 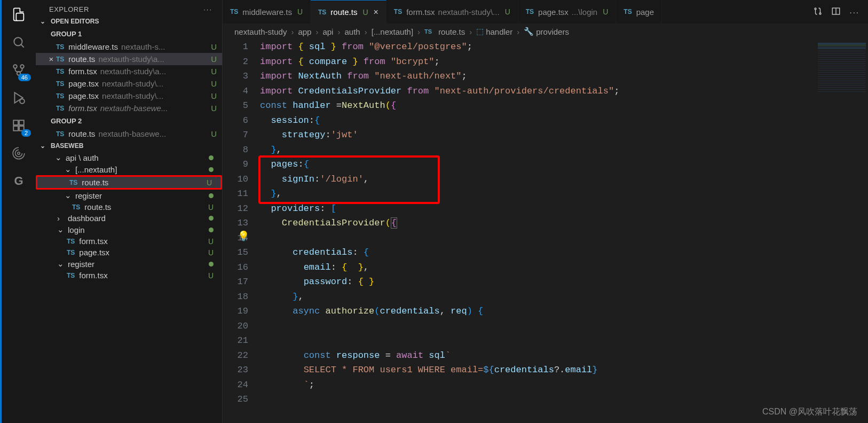 What do you see at coordinates (129, 169) in the screenshot?
I see `tree-folder: ⌄[...nextauth]` at bounding box center [129, 169].